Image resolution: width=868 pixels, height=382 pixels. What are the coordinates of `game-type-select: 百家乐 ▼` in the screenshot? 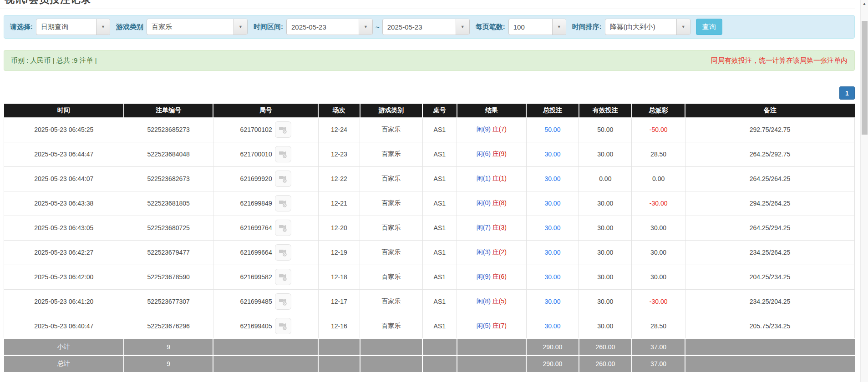 It's located at (197, 27).